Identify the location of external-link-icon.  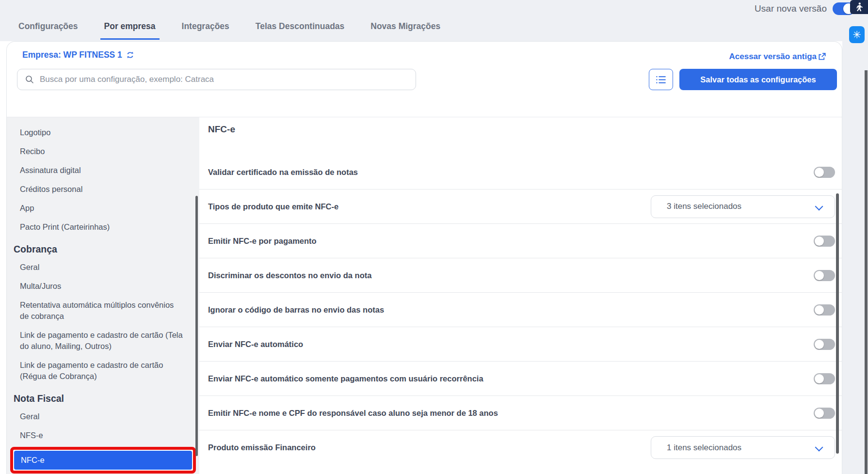
(822, 57).